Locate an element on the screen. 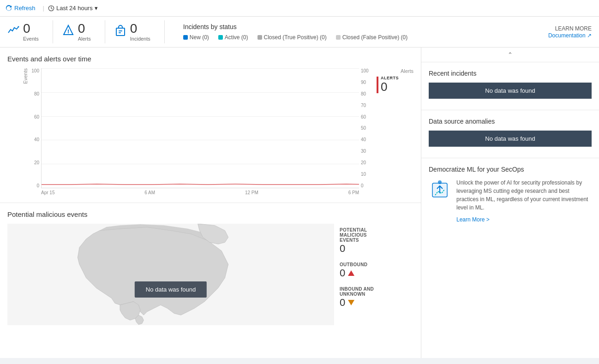  alerts-summary: Alerts ALERTS 0 is located at coordinates (393, 81).